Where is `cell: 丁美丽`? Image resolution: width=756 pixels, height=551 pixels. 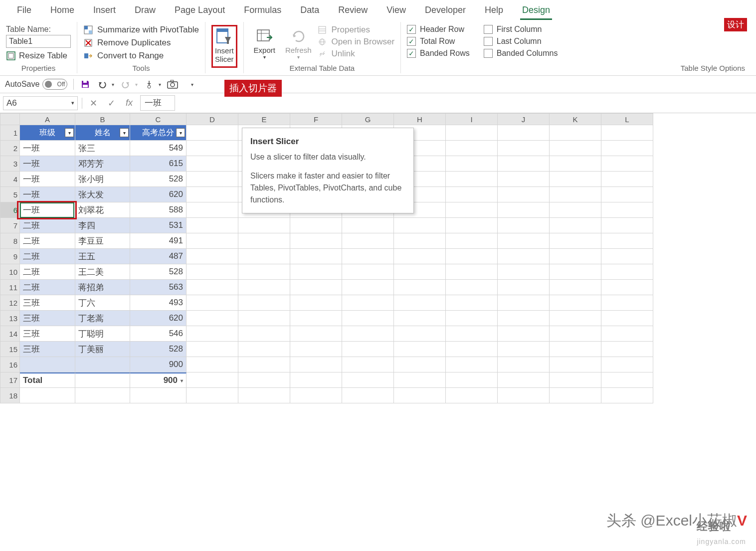
cell: 丁美丽 is located at coordinates (103, 349).